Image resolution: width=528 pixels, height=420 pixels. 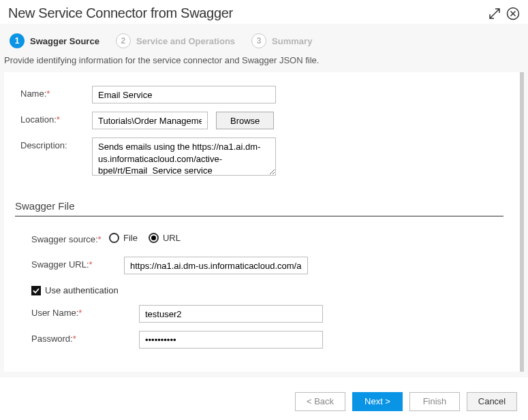 I want to click on description-input: Sends emails using the https://na1.ai.dm…, so click(x=184, y=157).